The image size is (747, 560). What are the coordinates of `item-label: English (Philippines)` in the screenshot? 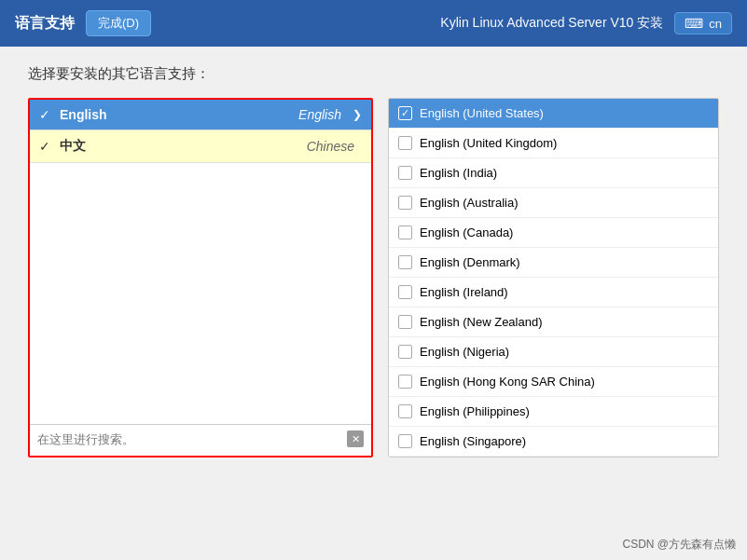 It's located at (475, 412).